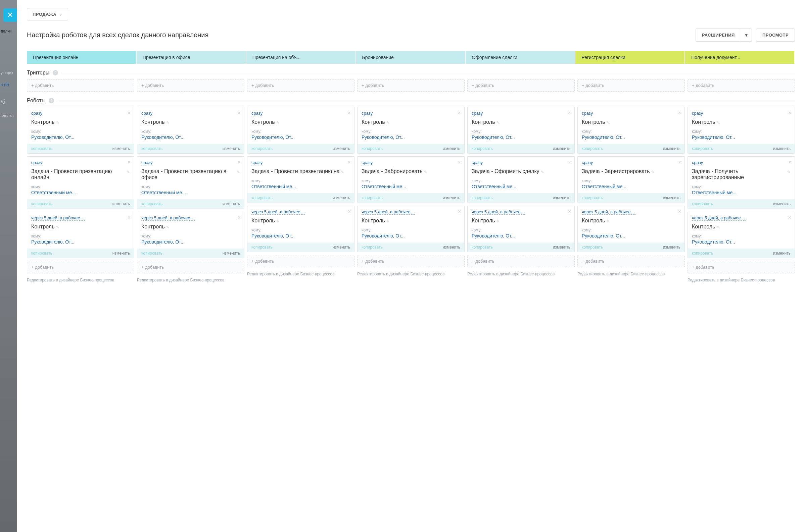  What do you see at coordinates (10, 15) in the screenshot?
I see `close-panel-button: ✕` at bounding box center [10, 15].